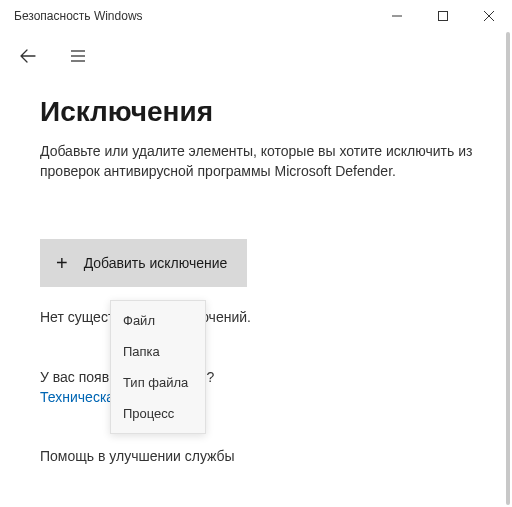  What do you see at coordinates (28, 56) in the screenshot?
I see `back-arrow-icon` at bounding box center [28, 56].